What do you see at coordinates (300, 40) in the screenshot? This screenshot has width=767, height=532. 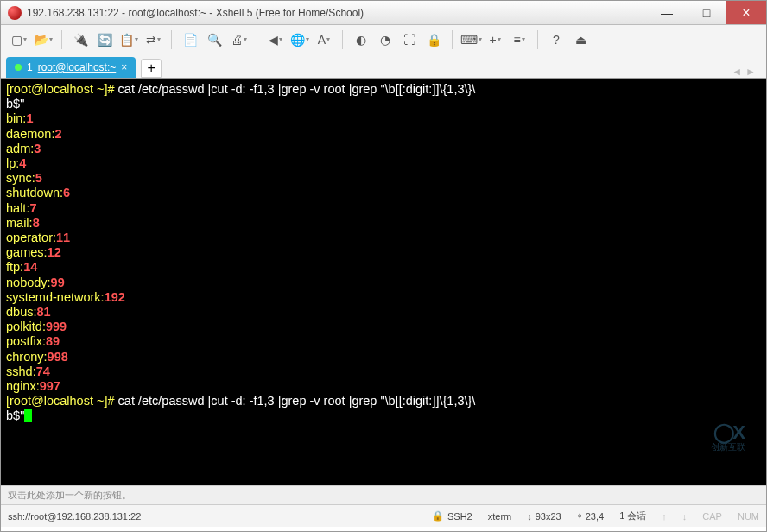 I see `web-button: 🌐` at bounding box center [300, 40].